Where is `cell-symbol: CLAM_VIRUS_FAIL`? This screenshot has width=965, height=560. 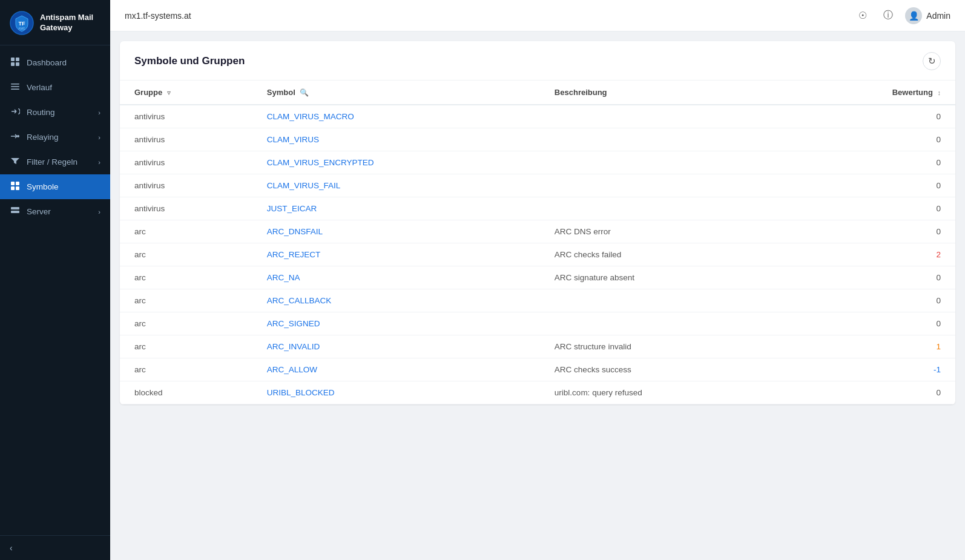
cell-symbol: CLAM_VIRUS_FAIL is located at coordinates (396, 186).